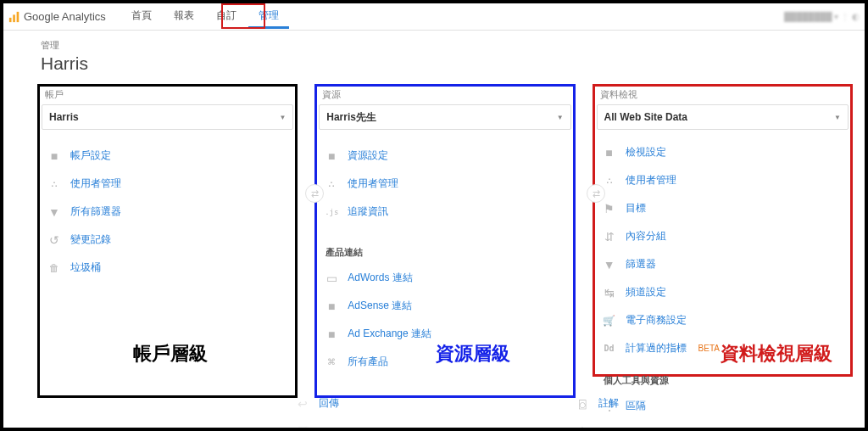 The width and height of the screenshot is (868, 431). What do you see at coordinates (722, 236) in the screenshot?
I see `view-content-grouping: 內容分組` at bounding box center [722, 236].